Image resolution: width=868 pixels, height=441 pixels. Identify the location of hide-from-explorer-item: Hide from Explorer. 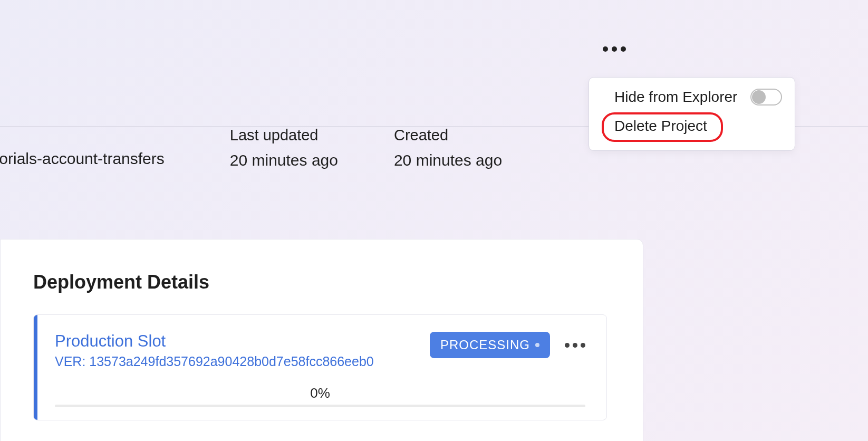
(692, 97).